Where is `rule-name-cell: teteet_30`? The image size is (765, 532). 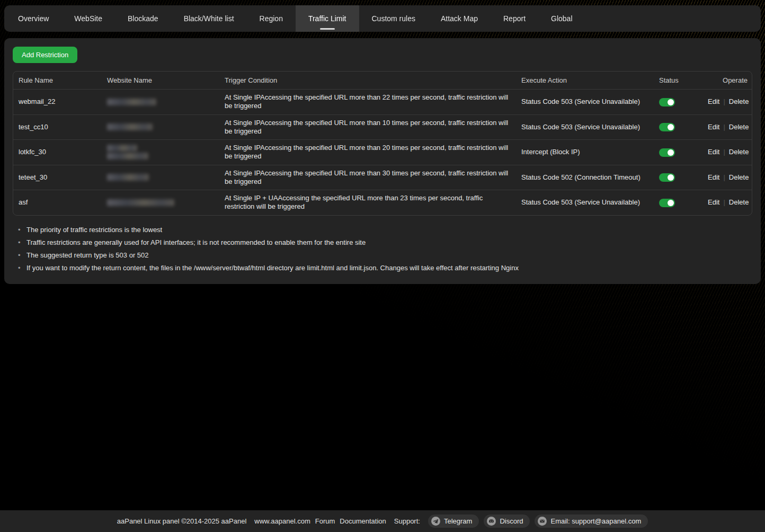 rule-name-cell: teteet_30 is located at coordinates (57, 178).